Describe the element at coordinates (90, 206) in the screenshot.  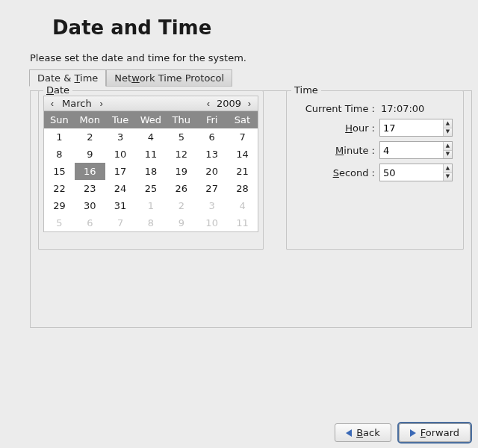
I see `calendar-day: 30` at that location.